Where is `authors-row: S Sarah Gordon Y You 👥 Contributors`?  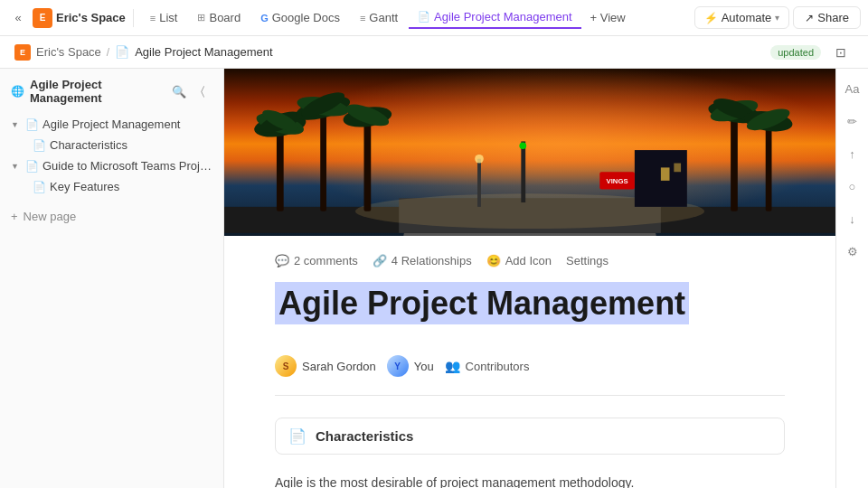
authors-row: S Sarah Gordon Y You 👥 Contributors is located at coordinates (530, 376).